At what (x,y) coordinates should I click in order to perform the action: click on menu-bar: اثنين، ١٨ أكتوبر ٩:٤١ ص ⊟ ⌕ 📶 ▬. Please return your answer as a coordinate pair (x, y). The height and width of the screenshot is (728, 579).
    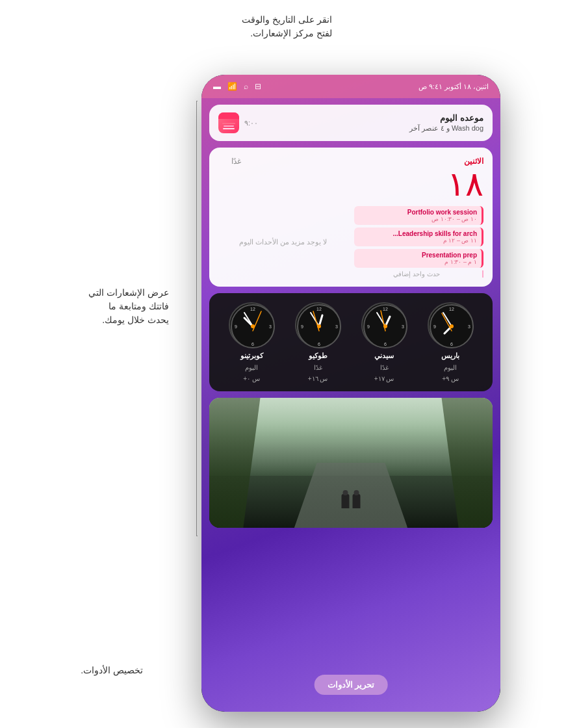
    Looking at the image, I should click on (351, 86).